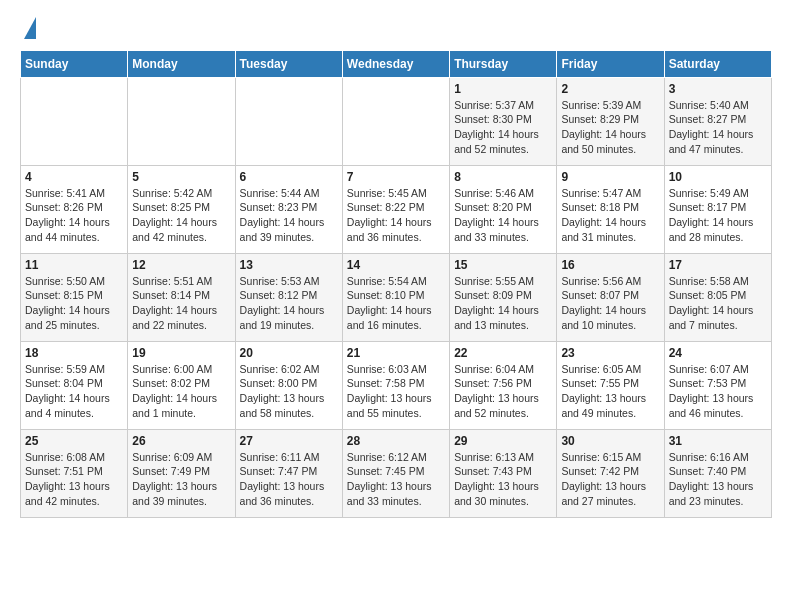 The image size is (792, 612). Describe the element at coordinates (181, 441) in the screenshot. I see `day-number: 26` at that location.